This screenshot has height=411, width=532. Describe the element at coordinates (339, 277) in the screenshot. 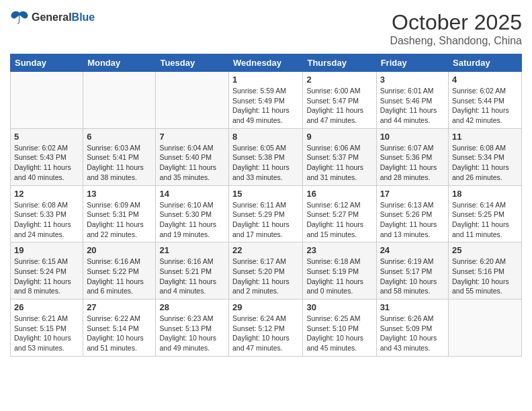

I see `day-info: Sunrise: 6:18 AM Sunset: 5:19 PM Dayligh…` at that location.